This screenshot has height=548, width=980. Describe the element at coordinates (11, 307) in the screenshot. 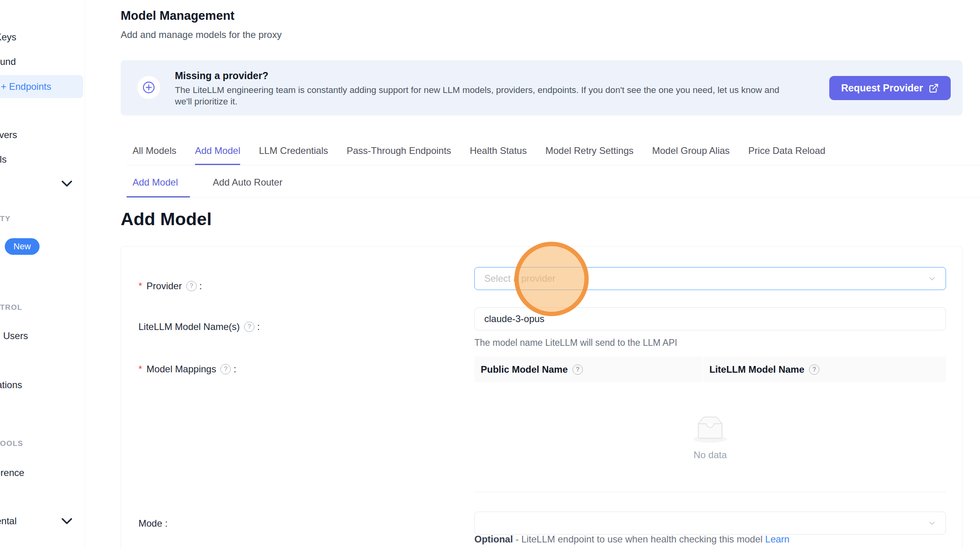

I see `sidebar-section-access-control: TROL` at that location.